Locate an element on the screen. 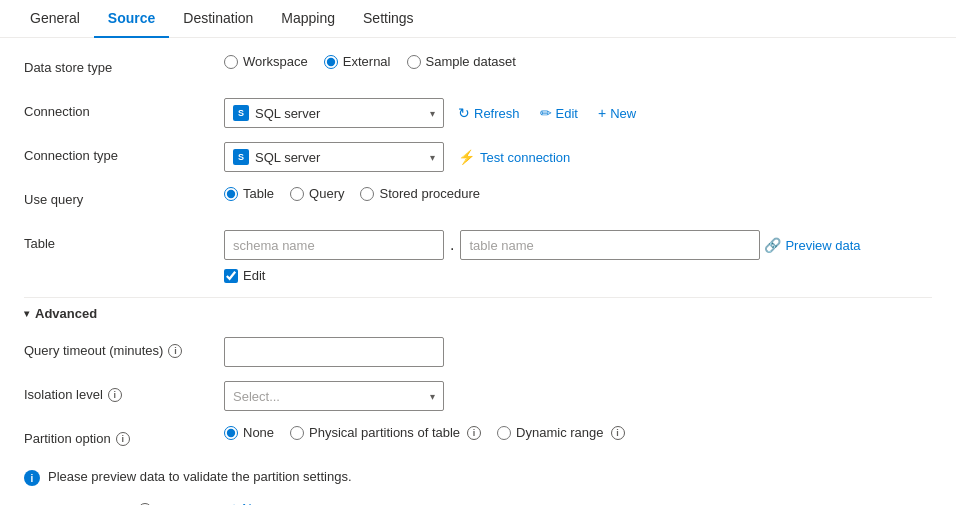 This screenshot has width=956, height=505. partition-option-row: Partition option i None Physical partiti… is located at coordinates (478, 440).